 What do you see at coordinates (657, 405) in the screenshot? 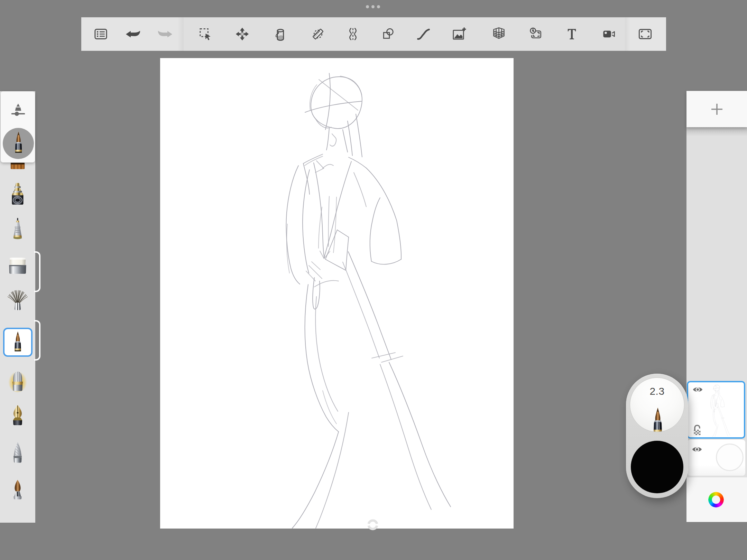
I see `brush-size-puck: 2.3` at bounding box center [657, 405].